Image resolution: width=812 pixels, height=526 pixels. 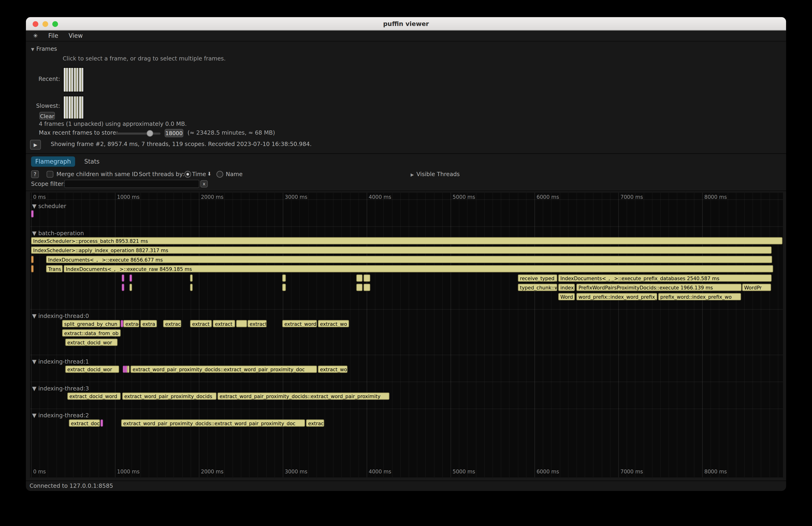 What do you see at coordinates (407, 241) in the screenshot?
I see `scope-span: IndexScheduler>::process_batch 8953.821 …` at bounding box center [407, 241].